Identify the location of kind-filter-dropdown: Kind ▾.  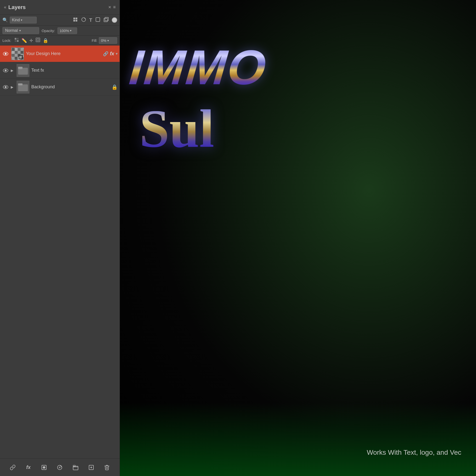
(23, 20).